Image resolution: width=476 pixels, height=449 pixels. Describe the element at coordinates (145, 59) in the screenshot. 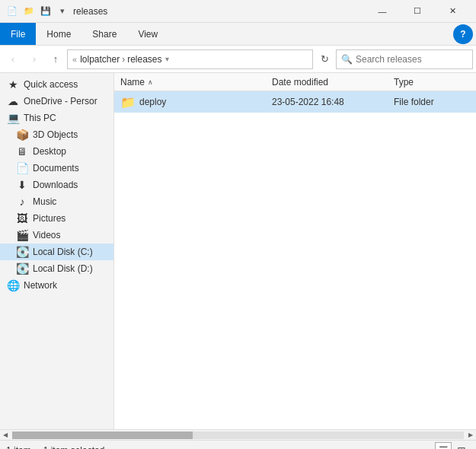

I see `breadcrumb-releases: releases` at that location.